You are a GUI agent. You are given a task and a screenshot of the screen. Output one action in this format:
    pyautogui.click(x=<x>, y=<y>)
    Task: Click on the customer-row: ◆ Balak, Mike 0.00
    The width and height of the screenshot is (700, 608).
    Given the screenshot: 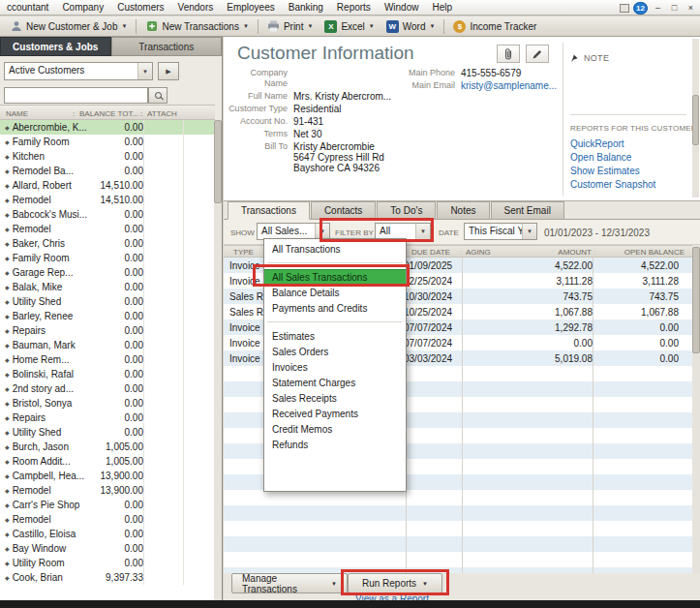 What is the action you would take?
    pyautogui.click(x=107, y=287)
    